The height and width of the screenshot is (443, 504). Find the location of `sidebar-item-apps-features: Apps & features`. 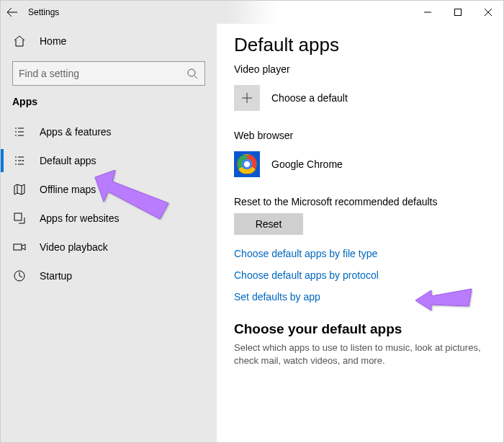

sidebar-item-apps-features: Apps & features is located at coordinates (109, 132).